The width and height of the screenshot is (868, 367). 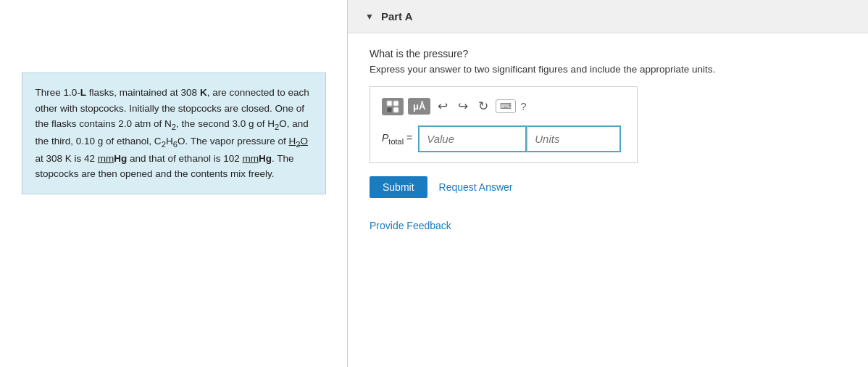 I want to click on equation-subscript: total, so click(x=396, y=141).